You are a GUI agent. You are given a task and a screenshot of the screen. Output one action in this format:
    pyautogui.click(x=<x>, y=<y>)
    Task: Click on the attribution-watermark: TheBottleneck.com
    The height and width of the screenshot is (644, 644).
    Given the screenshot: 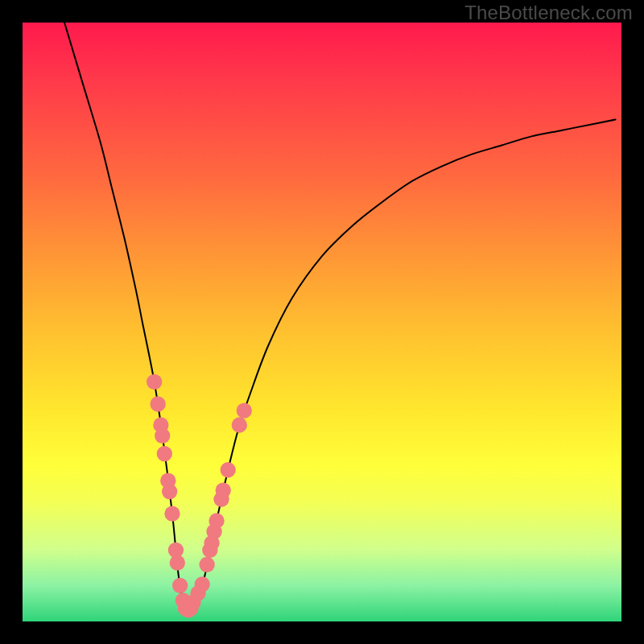 What is the action you would take?
    pyautogui.click(x=549, y=13)
    